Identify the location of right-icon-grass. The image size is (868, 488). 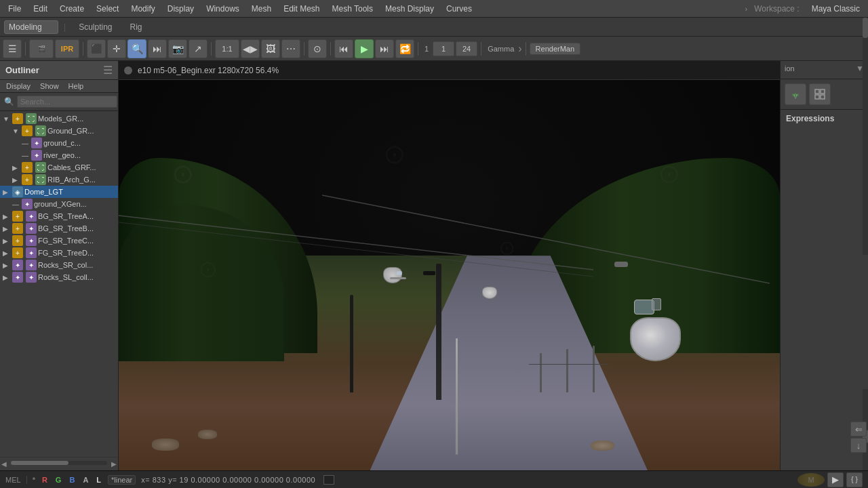
(795, 94).